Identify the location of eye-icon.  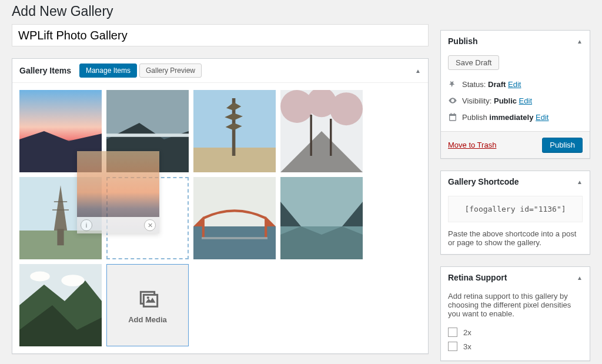
(453, 101).